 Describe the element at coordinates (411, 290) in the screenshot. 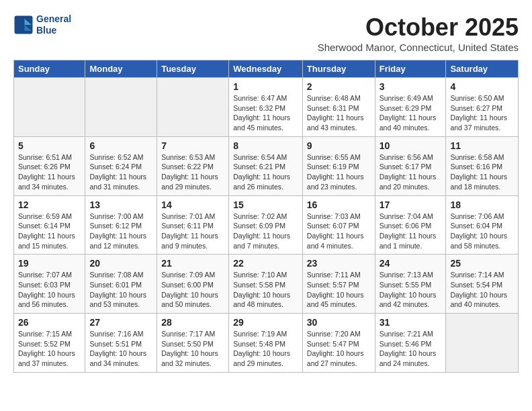

I see `day-info: Sunrise: 7:13 AM Sunset: 5:55 PM Dayligh…` at that location.